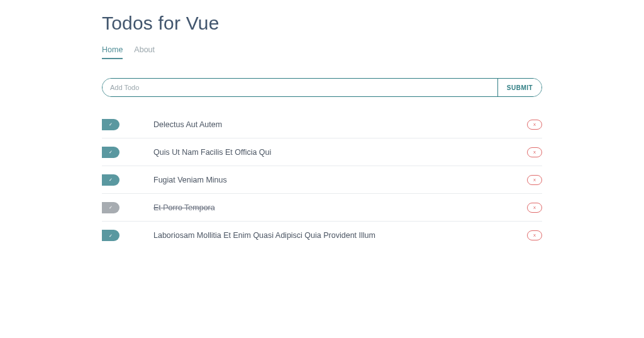  What do you see at coordinates (145, 52) in the screenshot?
I see `tab-about: About` at bounding box center [145, 52].